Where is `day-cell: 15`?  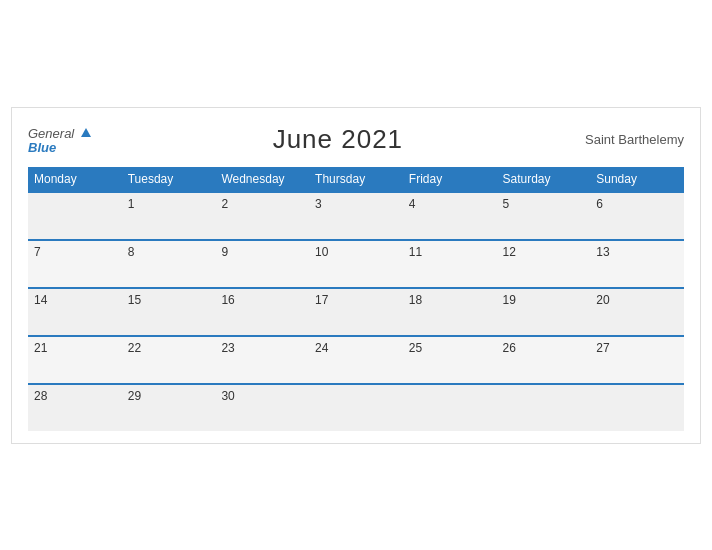 day-cell: 15 is located at coordinates (169, 312).